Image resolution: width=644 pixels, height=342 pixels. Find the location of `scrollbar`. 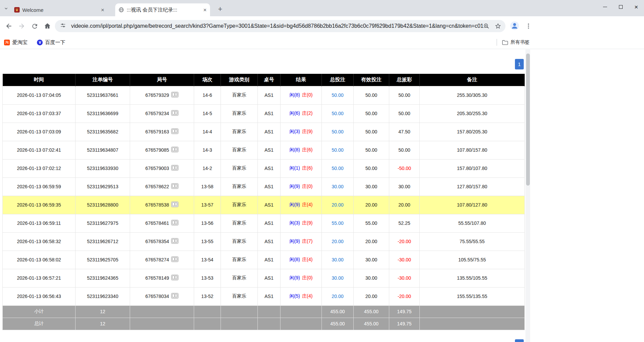

scrollbar is located at coordinates (528, 196).